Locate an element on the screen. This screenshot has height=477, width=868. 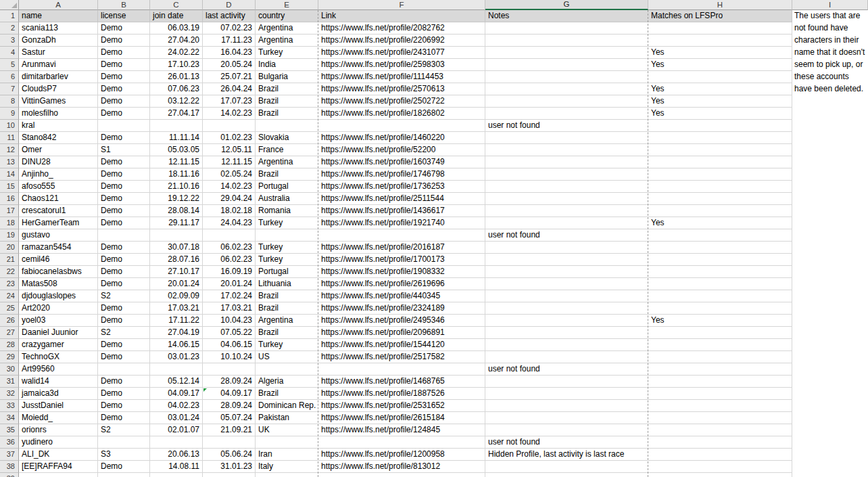
cell-E2: Argentina is located at coordinates (287, 28).